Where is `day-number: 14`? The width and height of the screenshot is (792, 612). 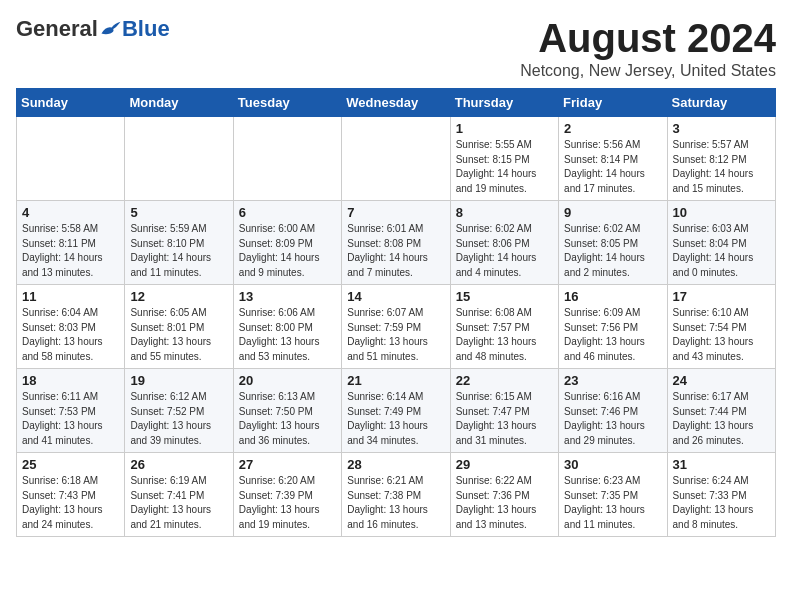
day-number: 14 is located at coordinates (396, 296).